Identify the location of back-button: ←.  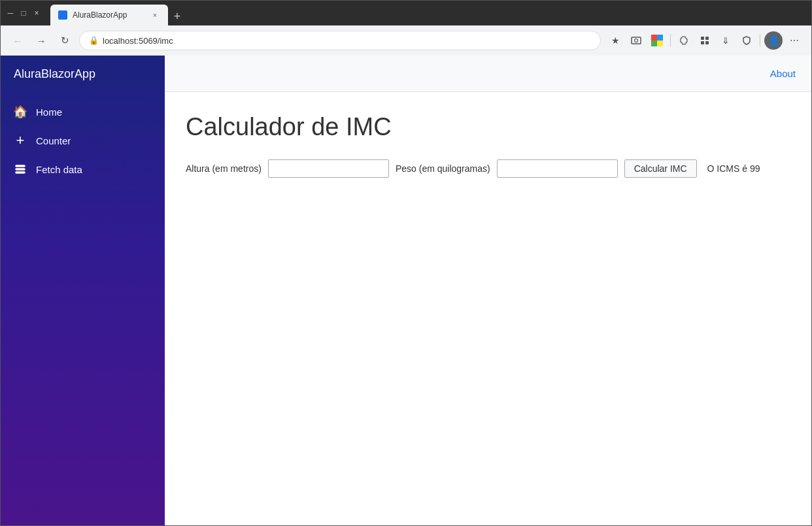
(18, 41).